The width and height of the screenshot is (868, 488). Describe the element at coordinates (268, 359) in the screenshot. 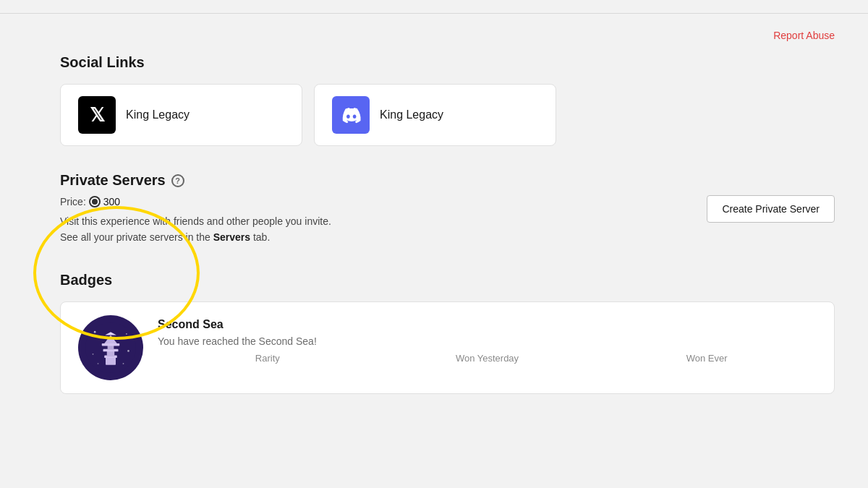

I see `badge-stat-rarity-label: Rarity` at that location.